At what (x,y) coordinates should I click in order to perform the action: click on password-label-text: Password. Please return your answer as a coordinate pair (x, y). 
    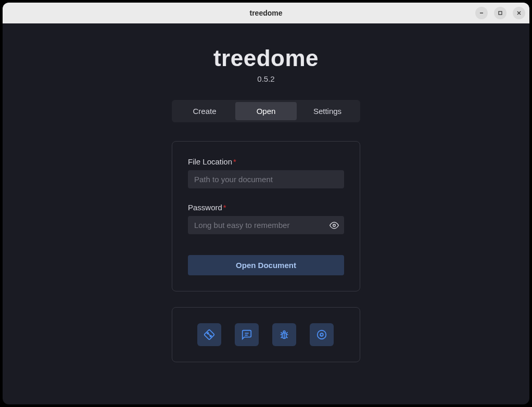
    Looking at the image, I should click on (205, 207).